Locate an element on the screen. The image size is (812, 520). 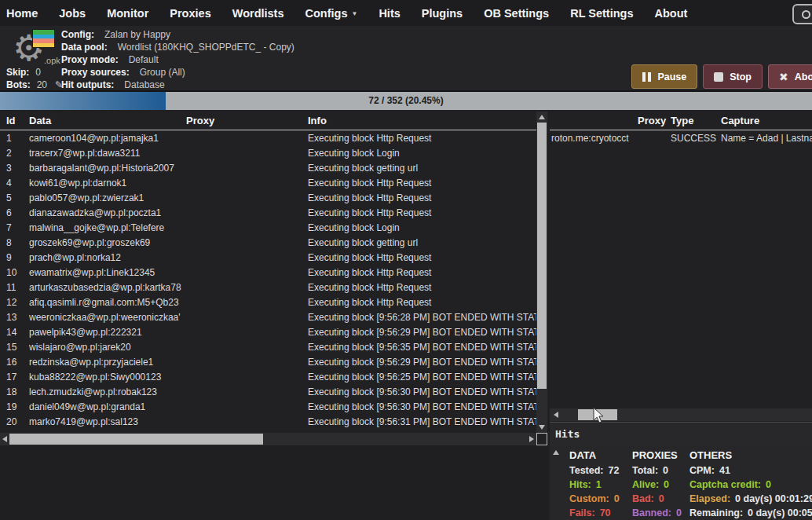
cell-data: barbaragalant@wp.pl:Historia2007 is located at coordinates (108, 168).